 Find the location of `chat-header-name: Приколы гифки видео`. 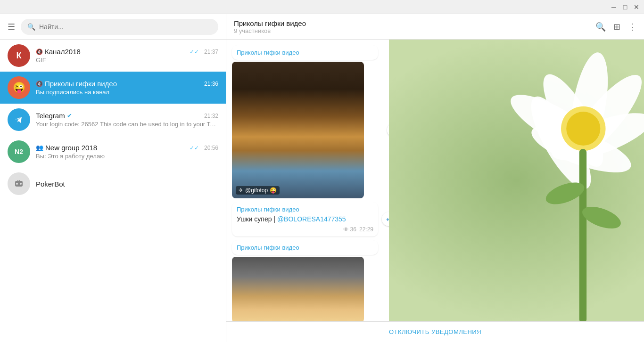

chat-header-name: Приколы гифки видео is located at coordinates (270, 24).